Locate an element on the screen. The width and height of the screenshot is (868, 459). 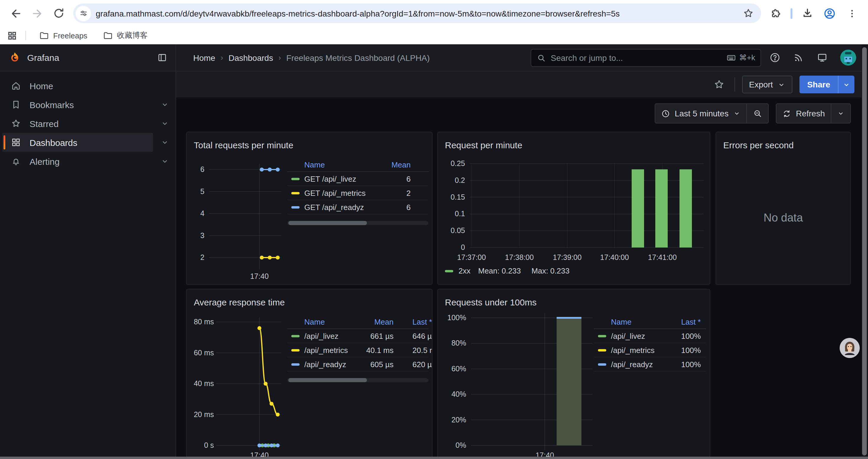
apps-grid-icon is located at coordinates (12, 35).